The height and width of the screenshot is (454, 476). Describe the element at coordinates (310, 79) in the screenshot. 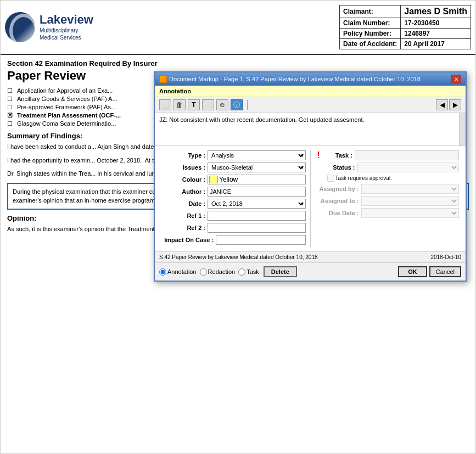

I see `modal-titlebar: Document Markup - Page 1, S.42 Paper Rev…` at that location.